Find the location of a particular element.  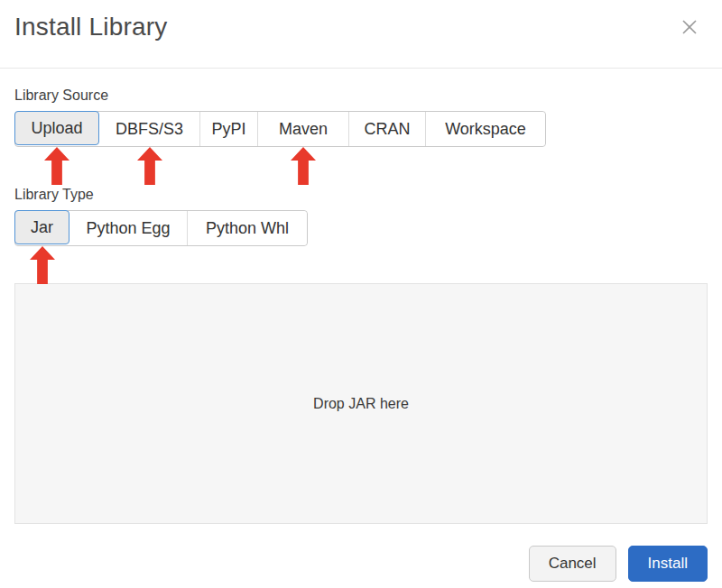

source-option-workspace: Workspace is located at coordinates (486, 129).